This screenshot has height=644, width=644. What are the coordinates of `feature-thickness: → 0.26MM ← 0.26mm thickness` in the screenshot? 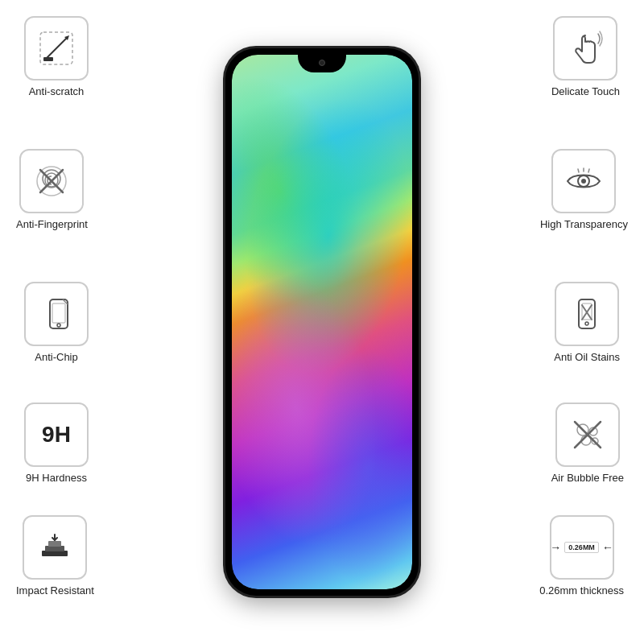 It's located at (581, 555).